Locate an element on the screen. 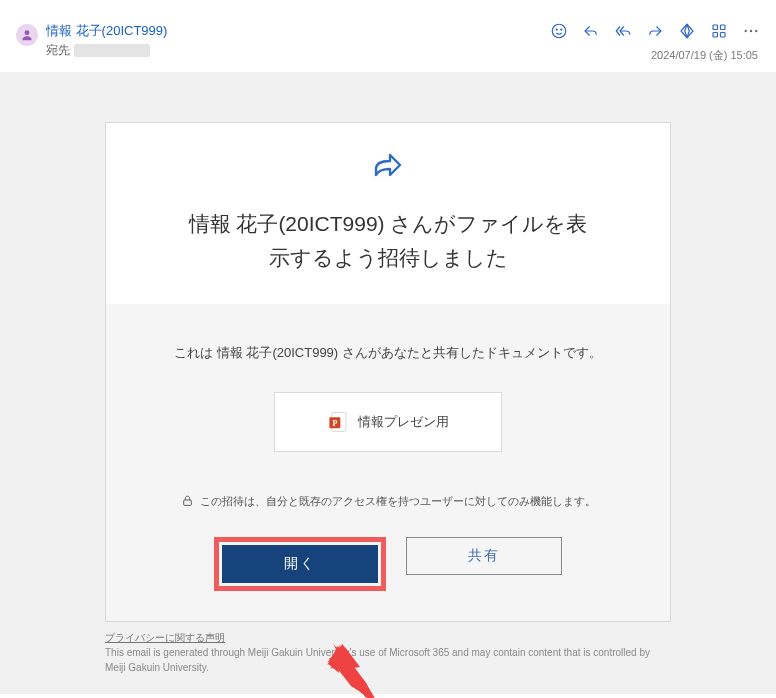 Image resolution: width=776 pixels, height=698 pixels. powerpoint-icon: P is located at coordinates (338, 422).